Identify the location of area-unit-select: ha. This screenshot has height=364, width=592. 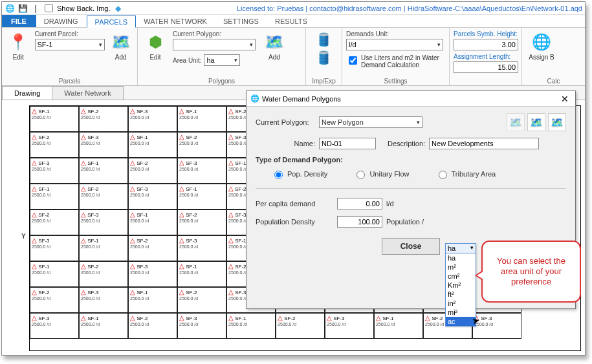
(222, 60).